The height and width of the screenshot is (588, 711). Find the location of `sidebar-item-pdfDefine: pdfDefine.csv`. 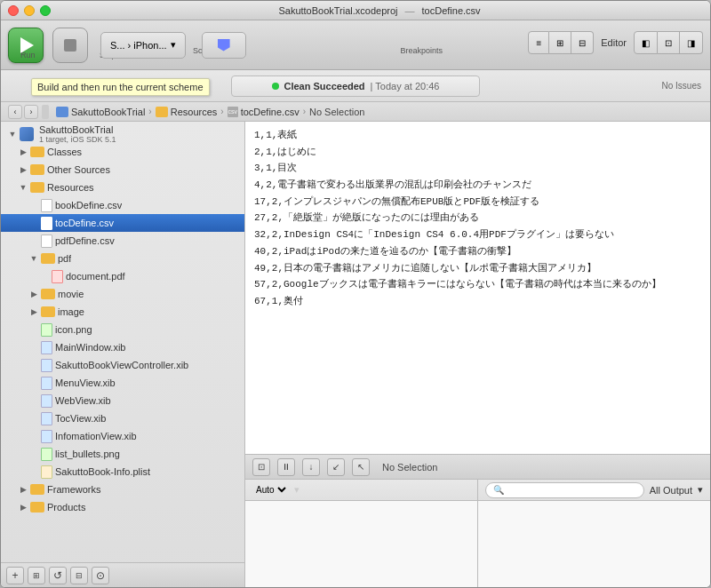

sidebar-item-pdfDefine: pdfDefine.csv is located at coordinates (123, 241).